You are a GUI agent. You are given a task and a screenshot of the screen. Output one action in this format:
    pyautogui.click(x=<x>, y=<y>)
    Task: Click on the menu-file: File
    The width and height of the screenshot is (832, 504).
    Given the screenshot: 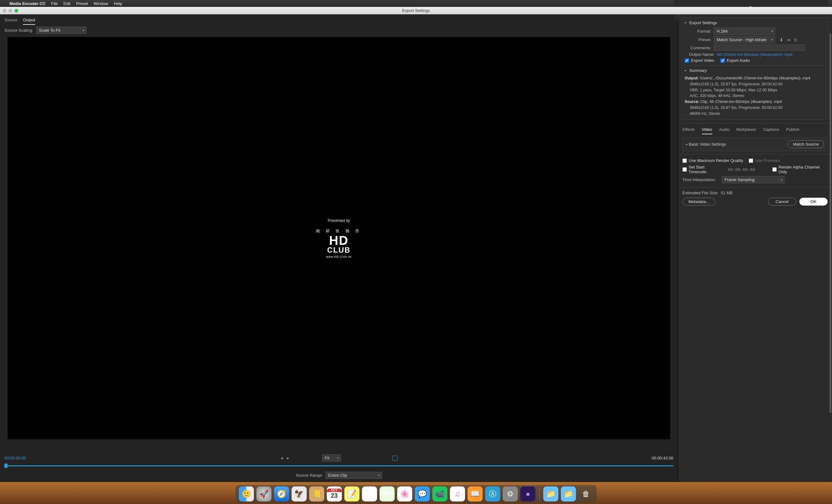 What is the action you would take?
    pyautogui.click(x=55, y=4)
    